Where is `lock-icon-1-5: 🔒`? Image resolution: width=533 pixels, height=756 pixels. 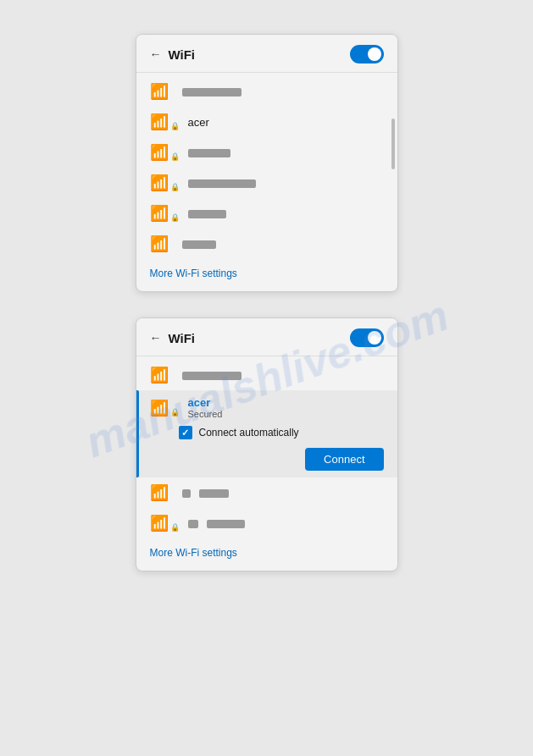 lock-icon-1-5: 🔒 is located at coordinates (175, 218).